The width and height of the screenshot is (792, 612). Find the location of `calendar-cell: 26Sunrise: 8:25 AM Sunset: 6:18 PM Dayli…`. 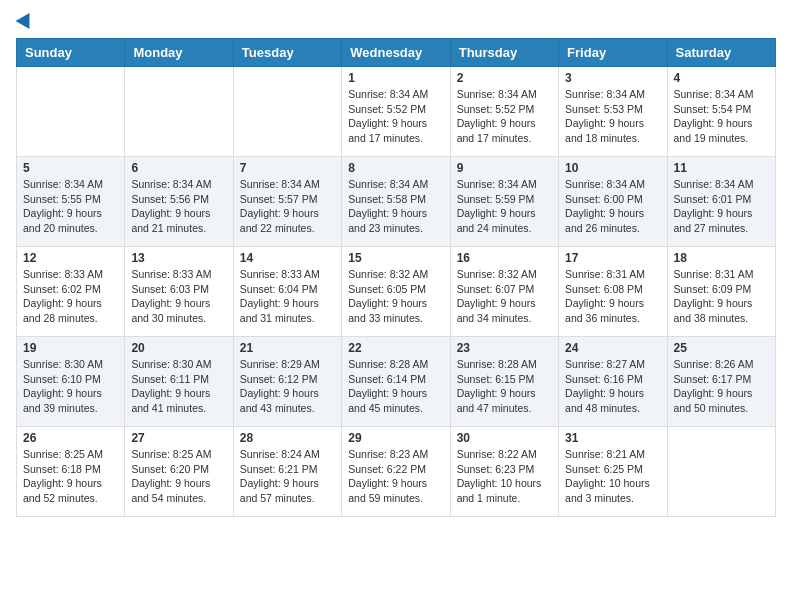

calendar-cell: 26Sunrise: 8:25 AM Sunset: 6:18 PM Dayli… is located at coordinates (71, 472).